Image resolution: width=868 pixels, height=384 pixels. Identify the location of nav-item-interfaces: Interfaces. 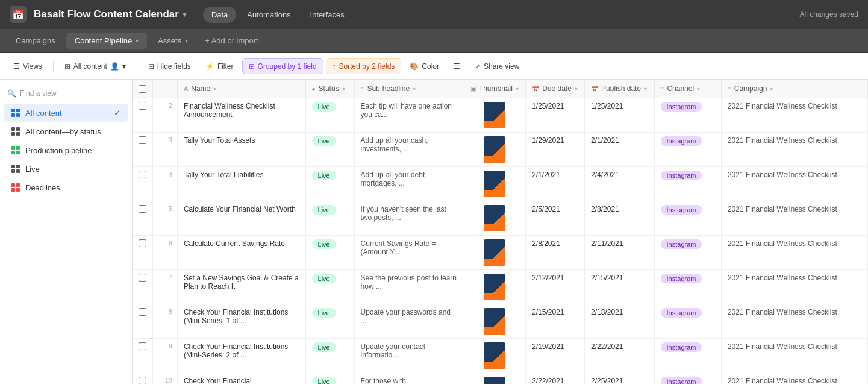
(328, 14).